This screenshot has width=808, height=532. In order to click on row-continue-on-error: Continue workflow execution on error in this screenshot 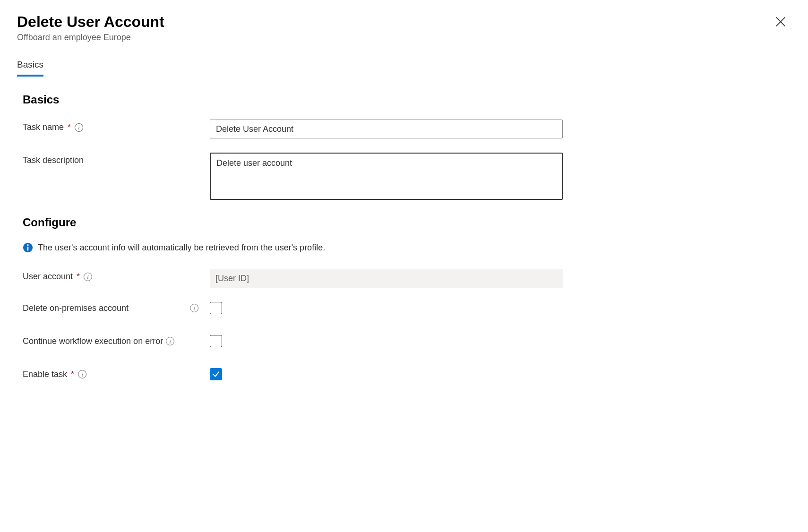, I will do `click(293, 341)`.